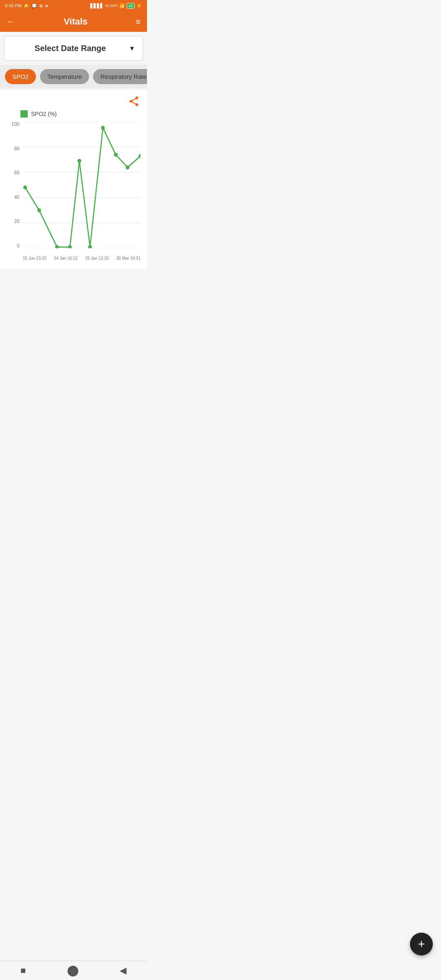 The width and height of the screenshot is (441, 980). What do you see at coordinates (66, 258) in the screenshot?
I see `x-label-1: 04 Jan 16:12` at bounding box center [66, 258].